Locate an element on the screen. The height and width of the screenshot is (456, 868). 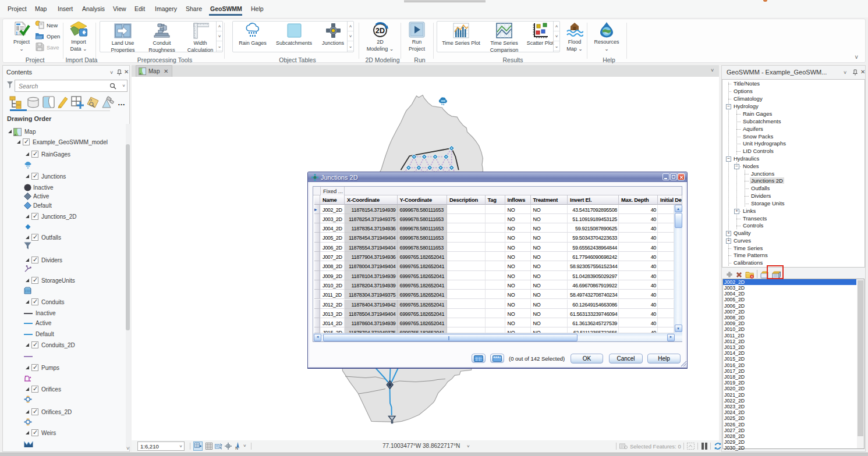
svg-text: 2D is located at coordinates (380, 31).